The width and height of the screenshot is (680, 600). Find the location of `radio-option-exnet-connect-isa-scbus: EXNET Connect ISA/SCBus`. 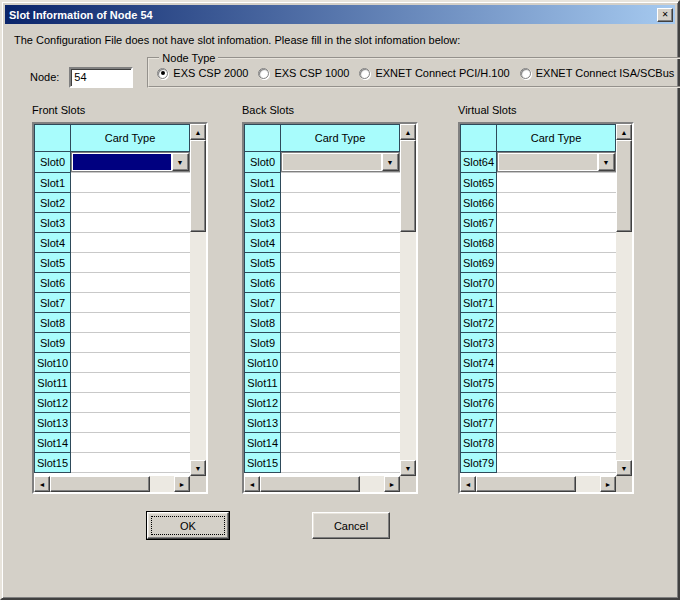

radio-option-exnet-connect-isa-scbus: EXNET Connect ISA/SCBus is located at coordinates (598, 73).